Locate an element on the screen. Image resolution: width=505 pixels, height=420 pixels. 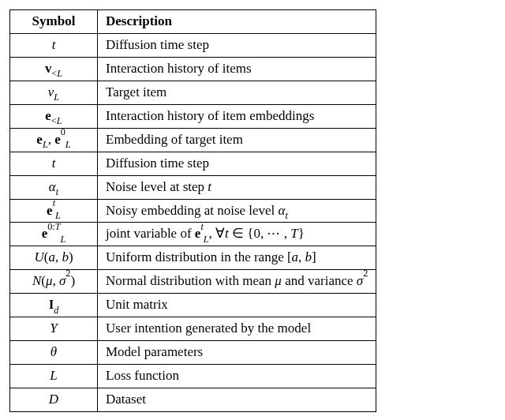
header-symbol: Symbol is located at coordinates (54, 22).